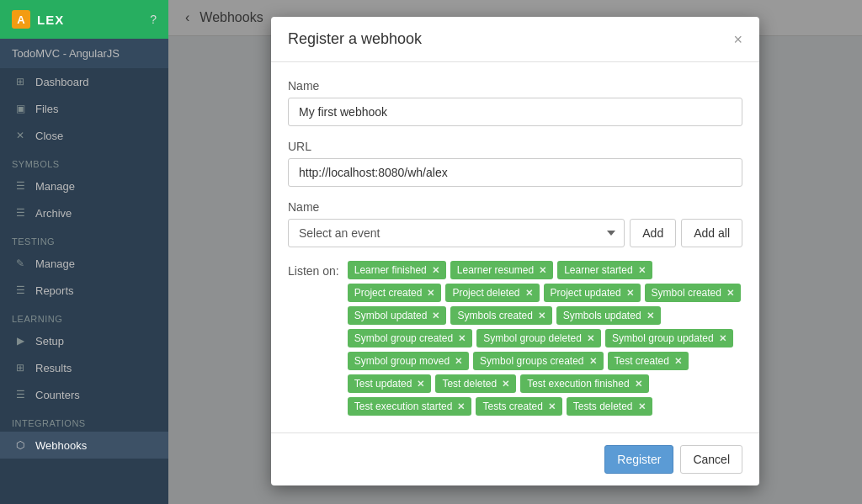 The image size is (862, 504). I want to click on help-icon: ?, so click(153, 19).